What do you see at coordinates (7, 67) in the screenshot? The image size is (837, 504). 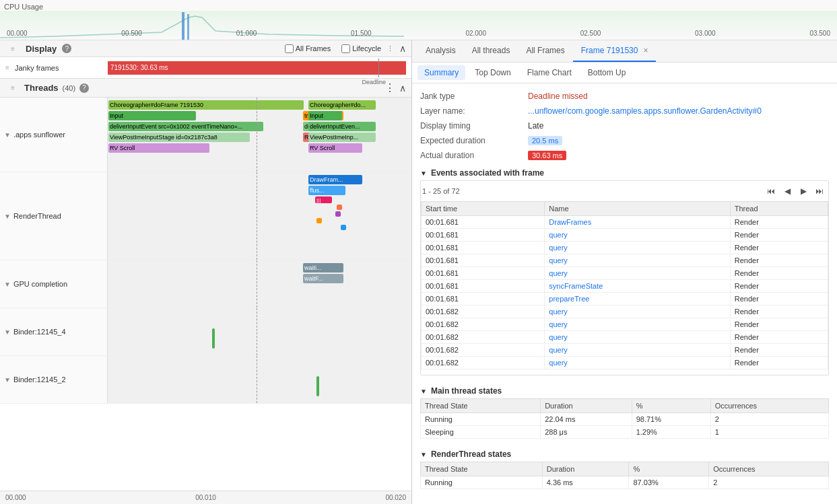 I see `janky-icon: ≡` at bounding box center [7, 67].